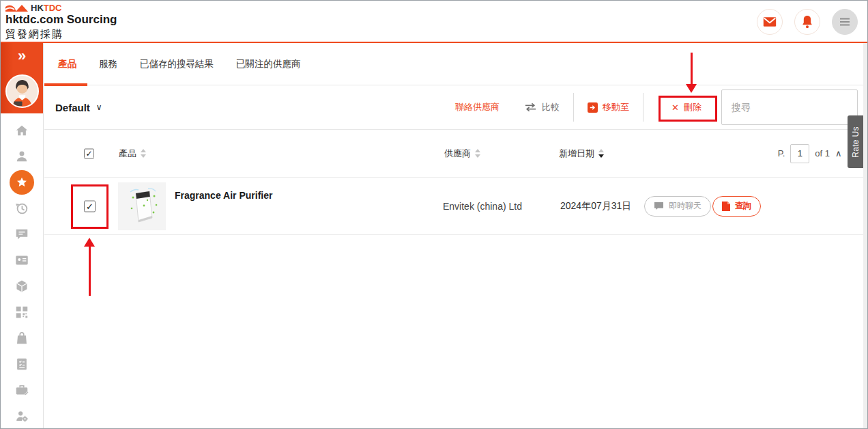 Image resolution: width=868 pixels, height=429 pixels. Describe the element at coordinates (482, 206) in the screenshot. I see `supplier-name: Envitek (china) Ltd` at that location.